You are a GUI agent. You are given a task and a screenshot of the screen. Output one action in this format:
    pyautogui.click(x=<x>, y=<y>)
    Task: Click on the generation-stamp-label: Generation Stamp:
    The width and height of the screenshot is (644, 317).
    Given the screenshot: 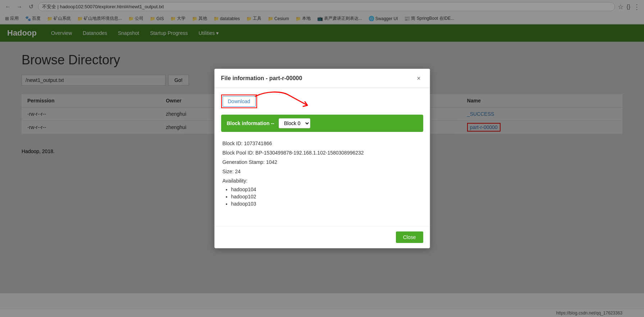 What is the action you would take?
    pyautogui.click(x=244, y=162)
    